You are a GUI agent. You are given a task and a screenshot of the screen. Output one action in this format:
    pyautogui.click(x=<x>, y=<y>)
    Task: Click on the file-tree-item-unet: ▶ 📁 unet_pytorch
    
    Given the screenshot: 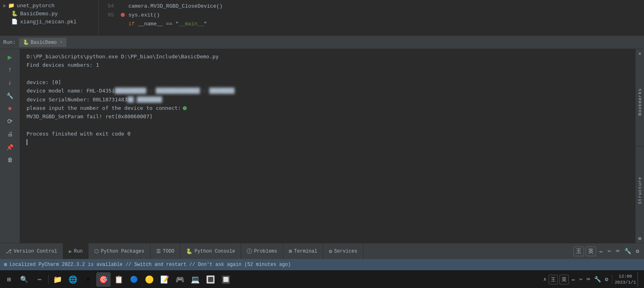 What is the action you would take?
    pyautogui.click(x=49, y=6)
    